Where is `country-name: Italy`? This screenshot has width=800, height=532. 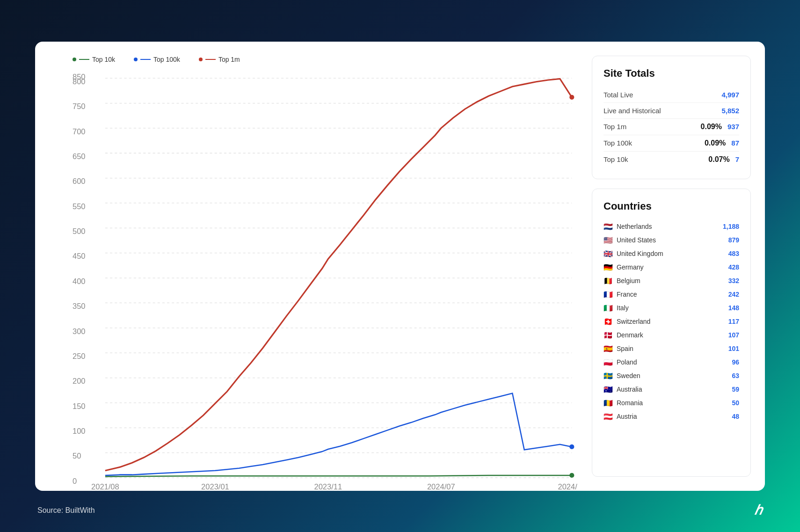
country-name: Italy is located at coordinates (623, 308).